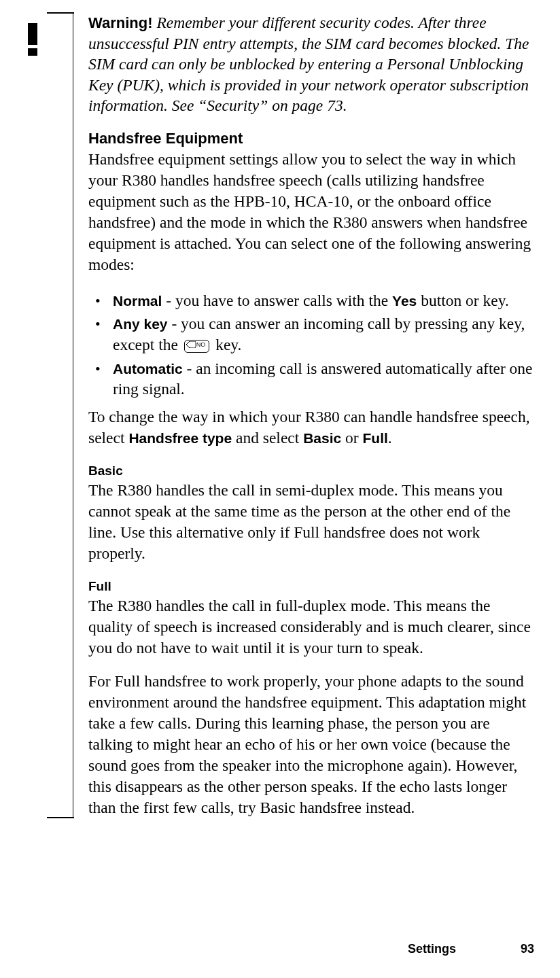 This screenshot has height=978, width=560. I want to click on list-item-anykey: Any key - you can answer an incoming cal…, so click(312, 334).